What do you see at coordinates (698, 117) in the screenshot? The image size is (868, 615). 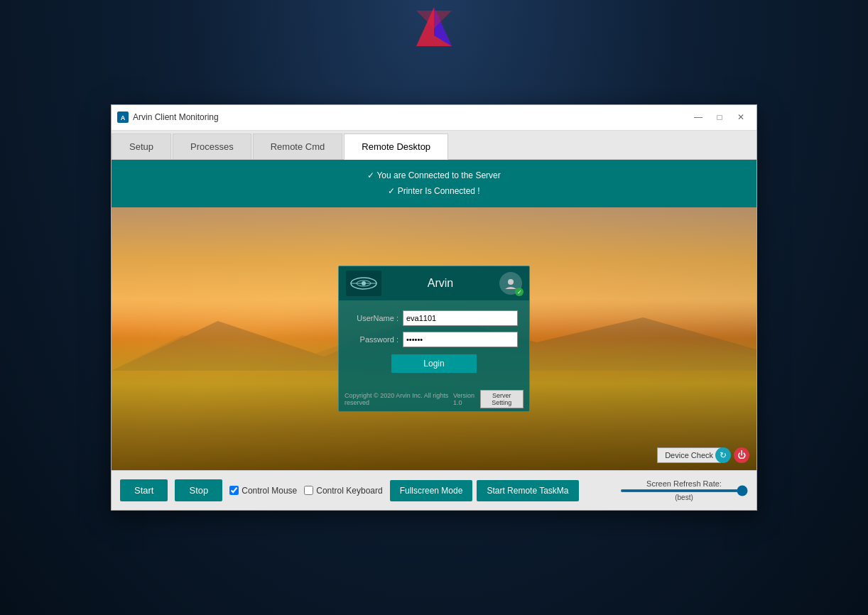 I see `minimize-button: —` at bounding box center [698, 117].